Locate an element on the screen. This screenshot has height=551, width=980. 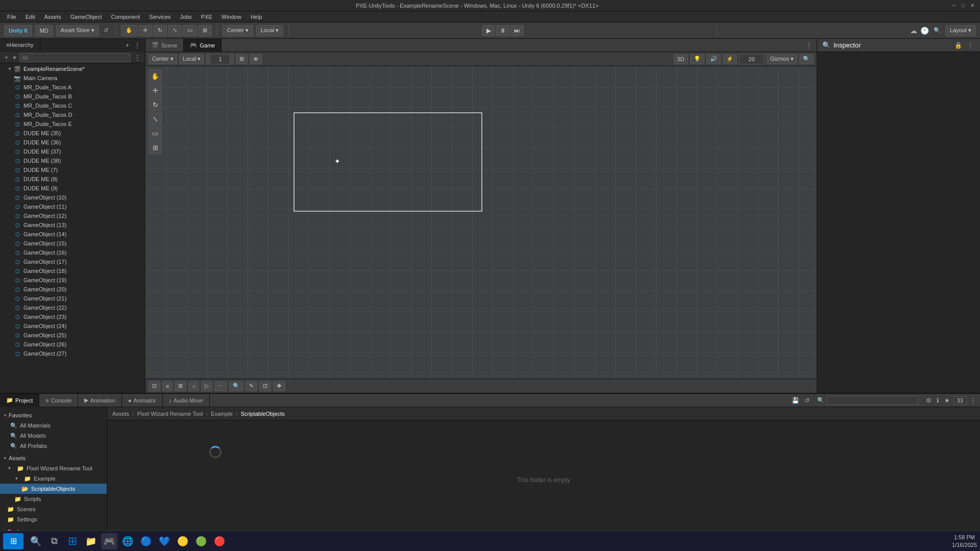
scene-rect-tool: ▭ is located at coordinates (155, 133).